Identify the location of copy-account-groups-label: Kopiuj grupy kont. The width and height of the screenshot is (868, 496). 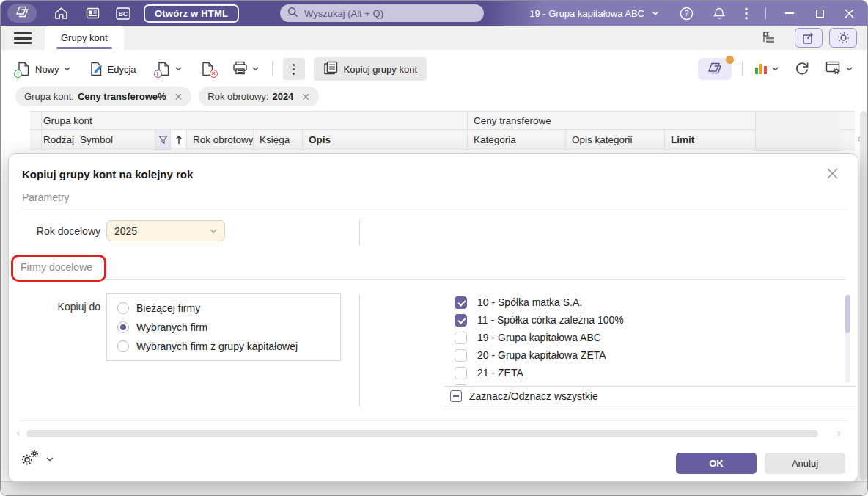
(380, 69).